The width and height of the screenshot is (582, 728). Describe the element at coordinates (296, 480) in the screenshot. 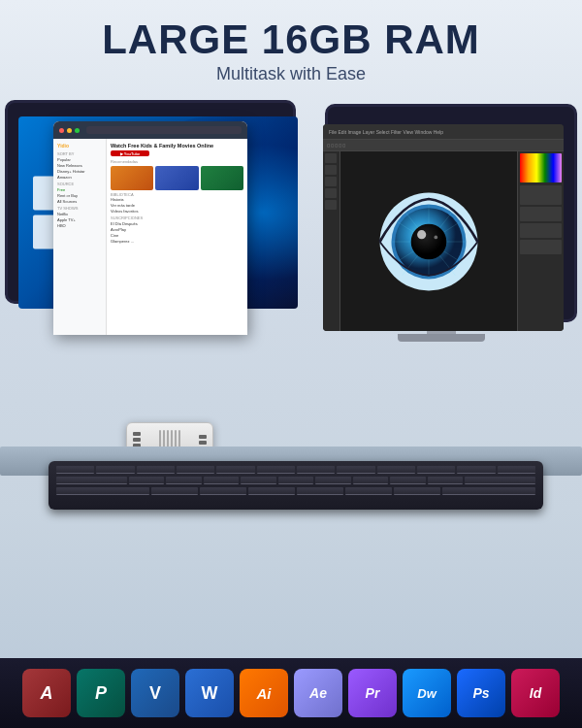

I see `keyboard-keys` at that location.